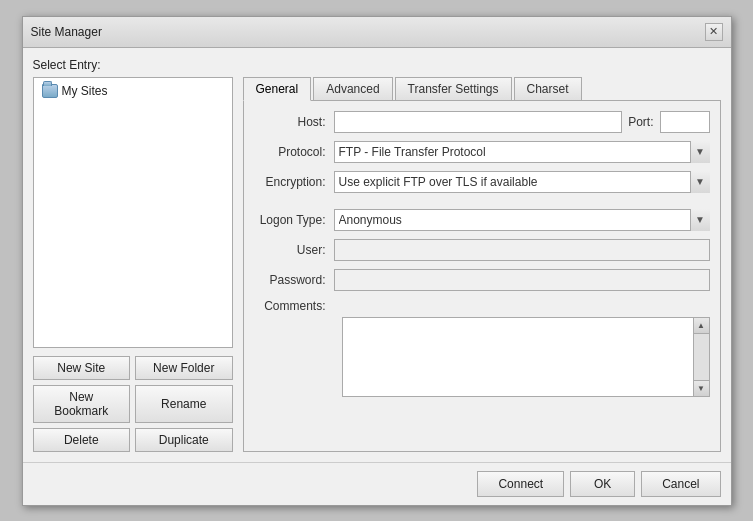 The image size is (753, 521). What do you see at coordinates (184, 440) in the screenshot?
I see `duplicate-button: Duplicate` at bounding box center [184, 440].